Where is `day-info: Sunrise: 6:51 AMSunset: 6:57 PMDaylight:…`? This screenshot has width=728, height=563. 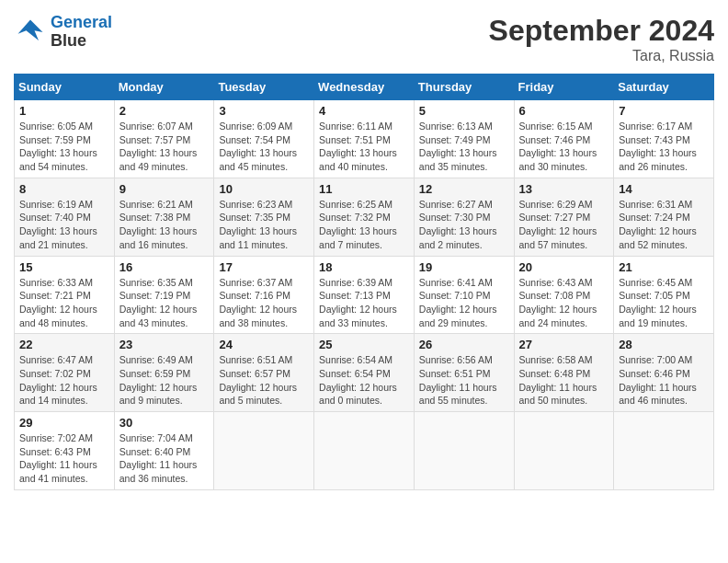 day-info: Sunrise: 6:51 AMSunset: 6:57 PMDaylight:… is located at coordinates (264, 381).